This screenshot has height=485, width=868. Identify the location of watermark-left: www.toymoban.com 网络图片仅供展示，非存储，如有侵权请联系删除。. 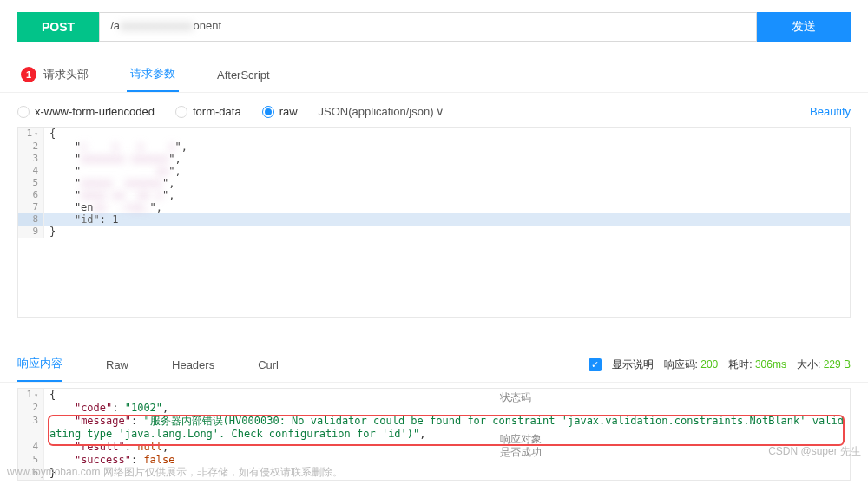
(175, 472).